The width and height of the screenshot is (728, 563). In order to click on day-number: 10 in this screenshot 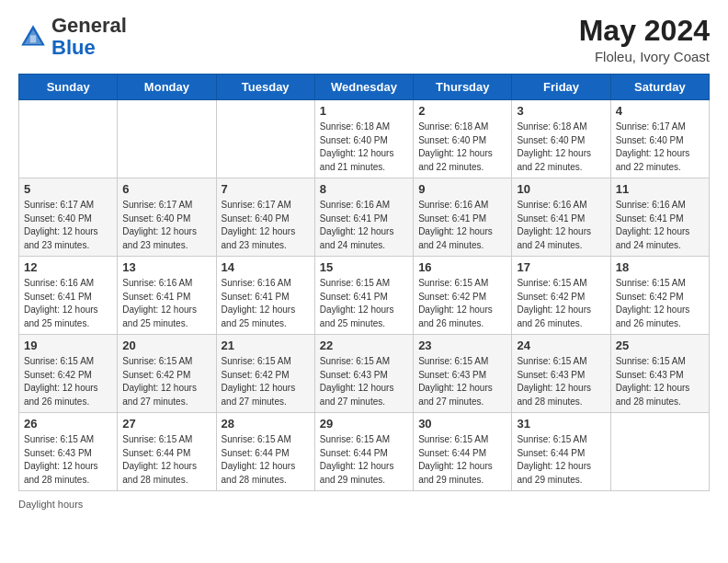, I will do `click(561, 190)`.